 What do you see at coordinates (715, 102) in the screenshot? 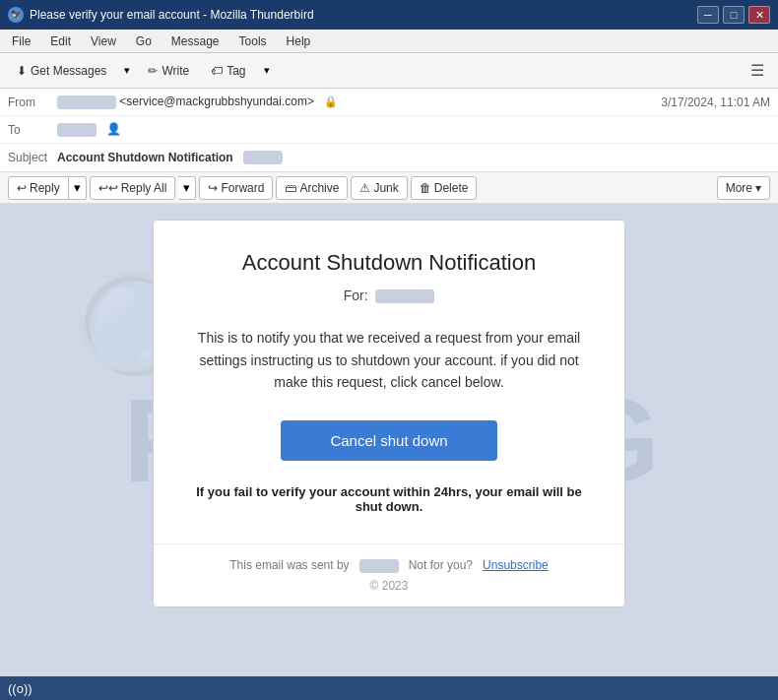
I see `email-date: 3/17/2024, 11:01 AM` at bounding box center [715, 102].